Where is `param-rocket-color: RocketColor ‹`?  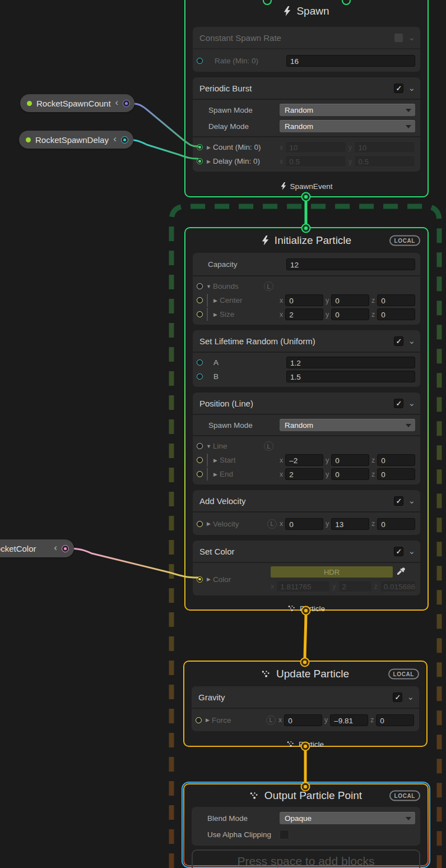 param-rocket-color: RocketColor ‹ is located at coordinates (37, 548).